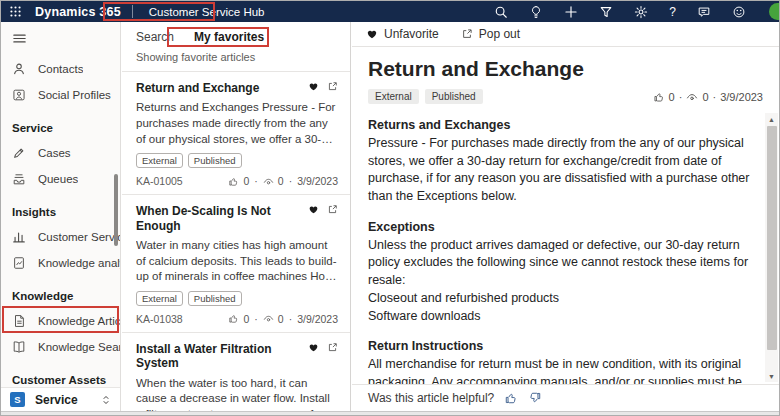 This screenshot has width=780, height=416. Describe the element at coordinates (60, 208) in the screenshot. I see `sidebar-section-insights: Insights` at that location.